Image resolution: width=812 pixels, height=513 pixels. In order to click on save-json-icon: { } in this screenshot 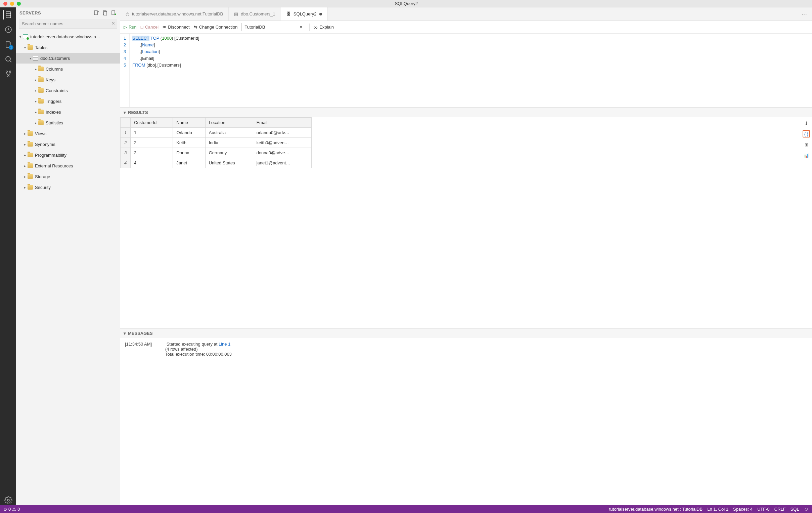, I will do `click(806, 134)`.